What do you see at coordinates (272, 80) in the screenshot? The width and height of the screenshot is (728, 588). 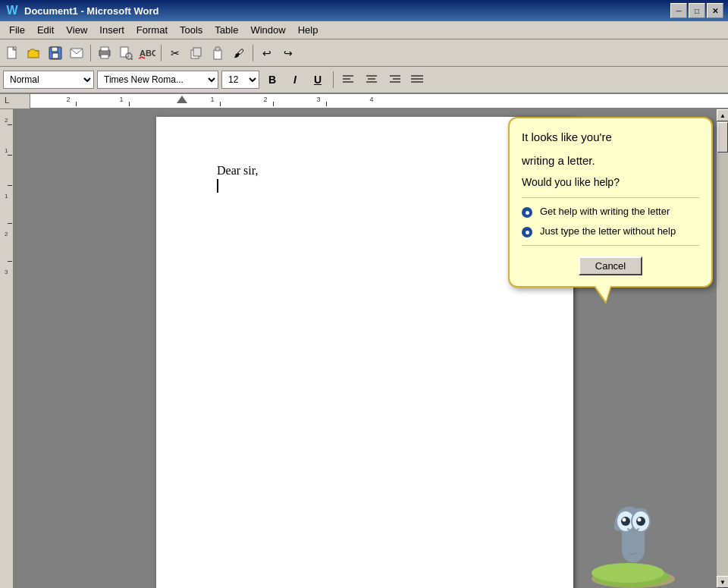 I see `bold-button: B` at bounding box center [272, 80].